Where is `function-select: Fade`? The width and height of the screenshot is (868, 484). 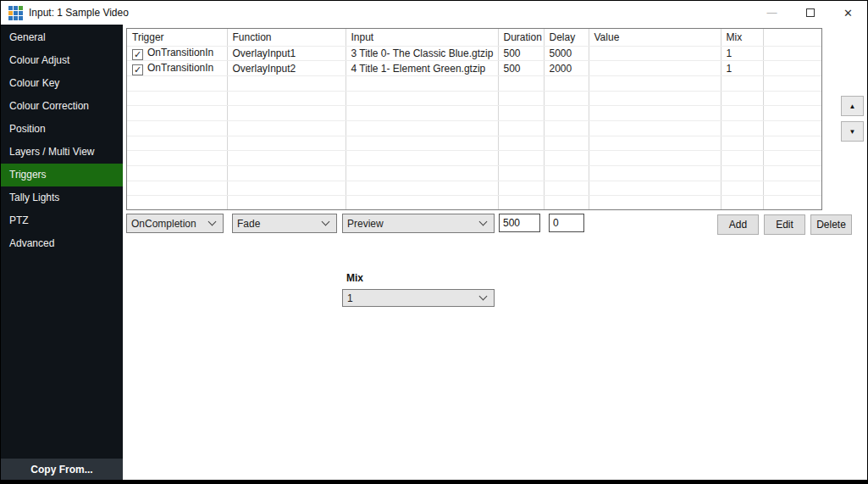 function-select: Fade is located at coordinates (285, 224).